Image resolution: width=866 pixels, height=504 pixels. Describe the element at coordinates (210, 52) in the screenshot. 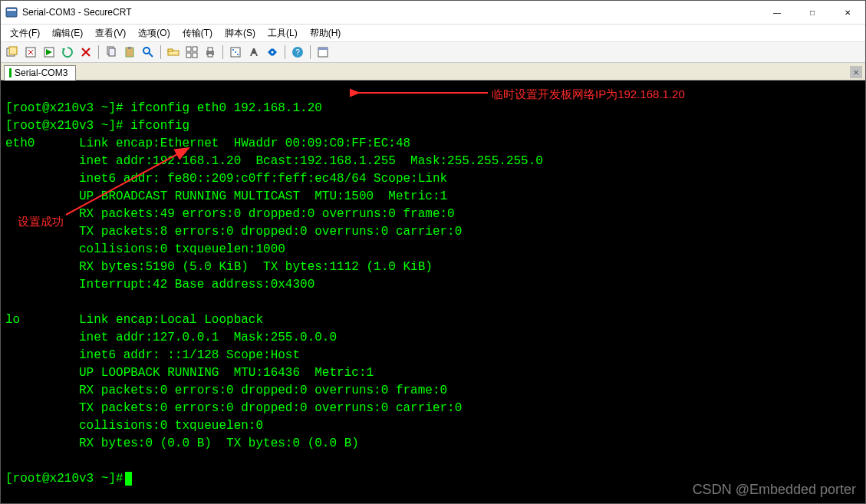

I see `print-icon` at that location.